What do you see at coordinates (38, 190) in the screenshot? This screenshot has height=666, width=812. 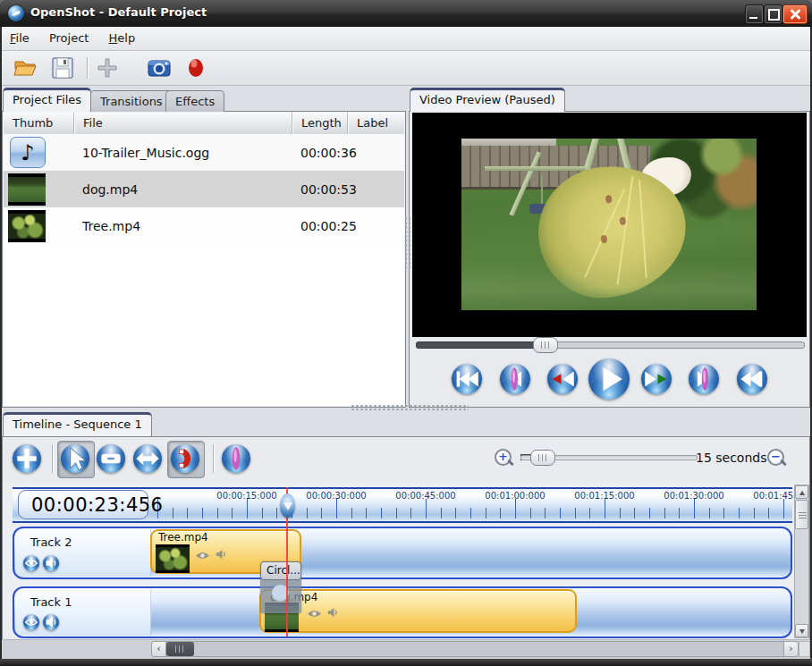 I see `file-thumb-cell` at bounding box center [38, 190].